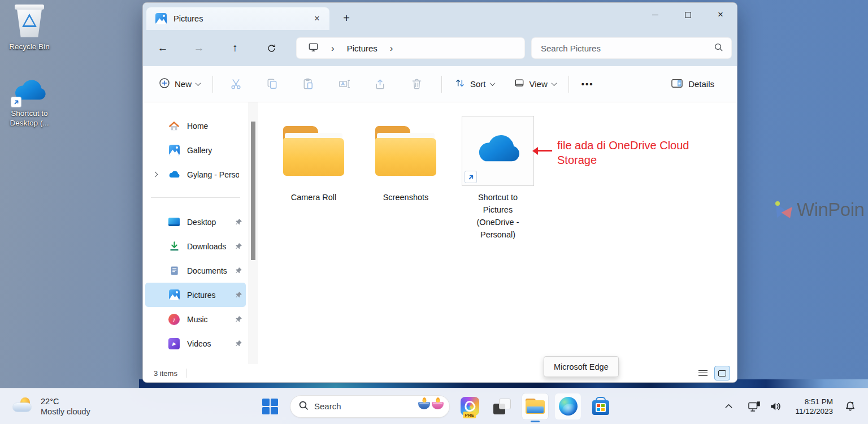 The image size is (868, 424). What do you see at coordinates (196, 319) in the screenshot?
I see `sidebar-item-music: ♪ Music` at bounding box center [196, 319].